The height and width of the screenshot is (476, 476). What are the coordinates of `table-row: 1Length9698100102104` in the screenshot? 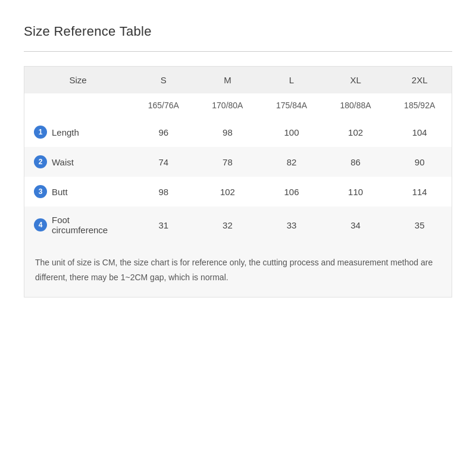 It's located at (238, 132).